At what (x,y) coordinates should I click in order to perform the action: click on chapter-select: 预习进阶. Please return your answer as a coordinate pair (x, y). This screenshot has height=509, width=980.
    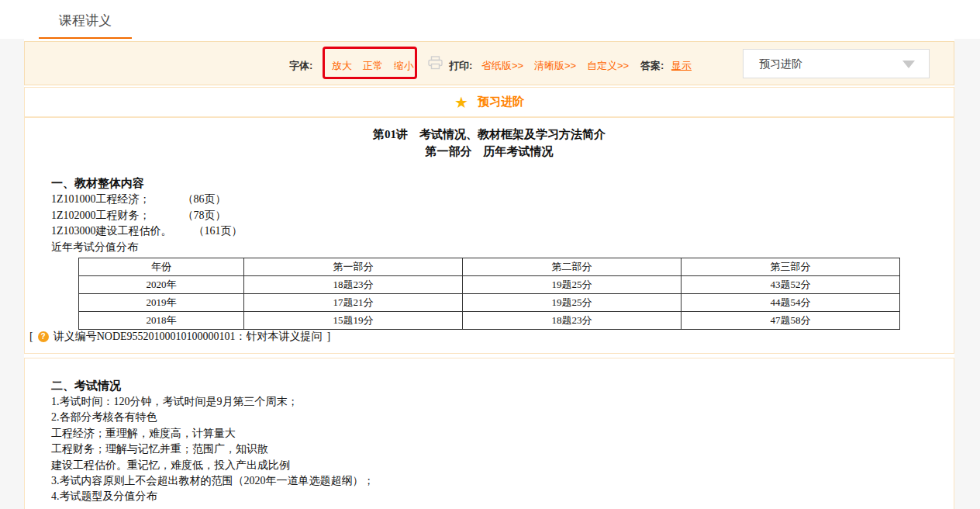
    Looking at the image, I should click on (836, 64).